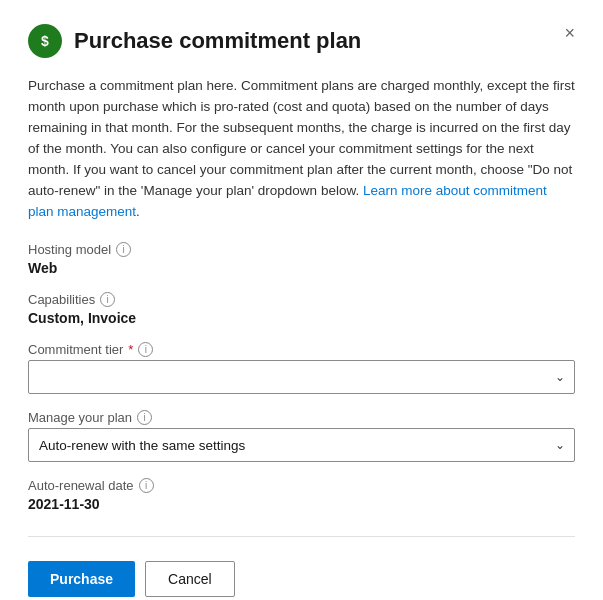  What do you see at coordinates (302, 368) in the screenshot?
I see `commitment-tier-field: Commitment tier * i ⌄` at bounding box center [302, 368].